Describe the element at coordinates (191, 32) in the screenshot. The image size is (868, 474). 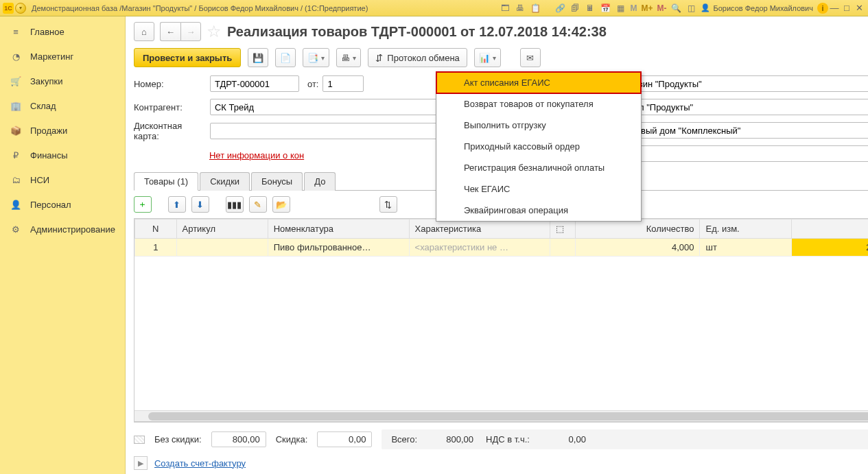
I see `nav-forward-button: →` at that location.